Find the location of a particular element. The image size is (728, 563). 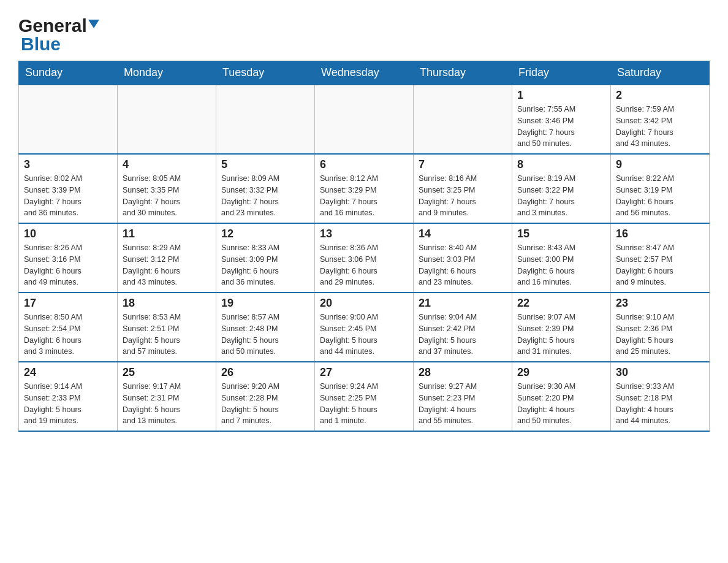

header-day-sunday: Sunday is located at coordinates (69, 74).